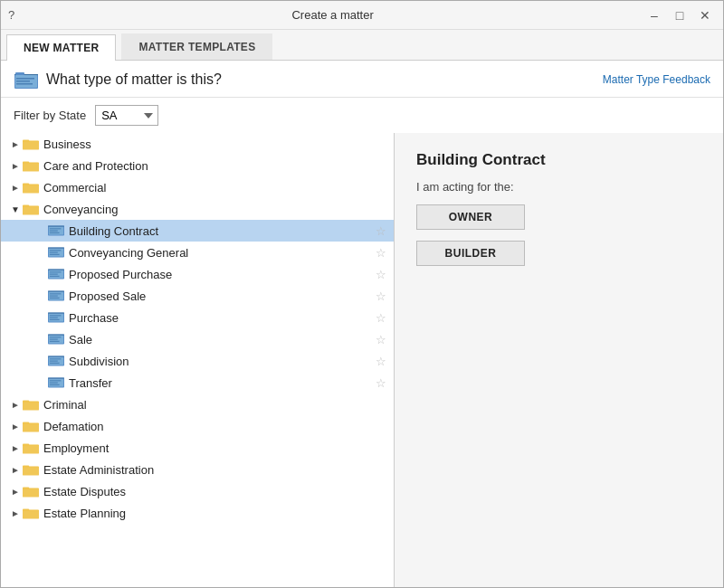  What do you see at coordinates (197, 47) in the screenshot?
I see `tab-matter-templates: MATTER TEMPLATES` at bounding box center [197, 47].